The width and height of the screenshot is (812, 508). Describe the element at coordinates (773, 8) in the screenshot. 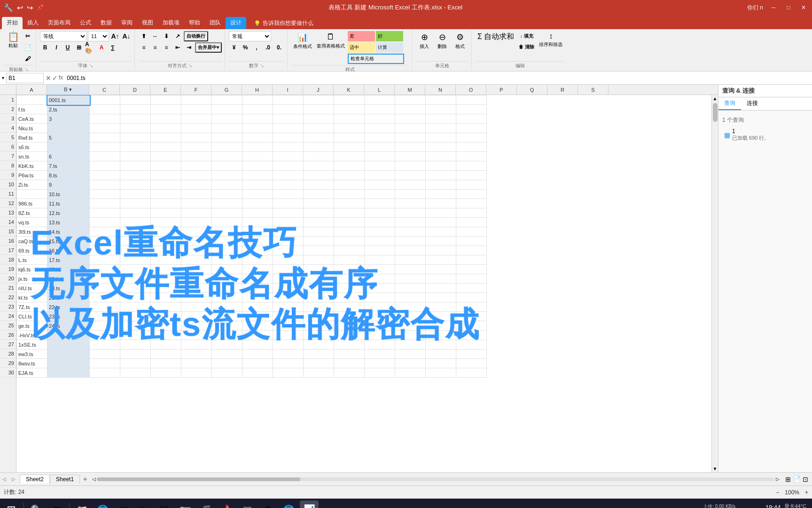

I see `min-button: ─` at that location.